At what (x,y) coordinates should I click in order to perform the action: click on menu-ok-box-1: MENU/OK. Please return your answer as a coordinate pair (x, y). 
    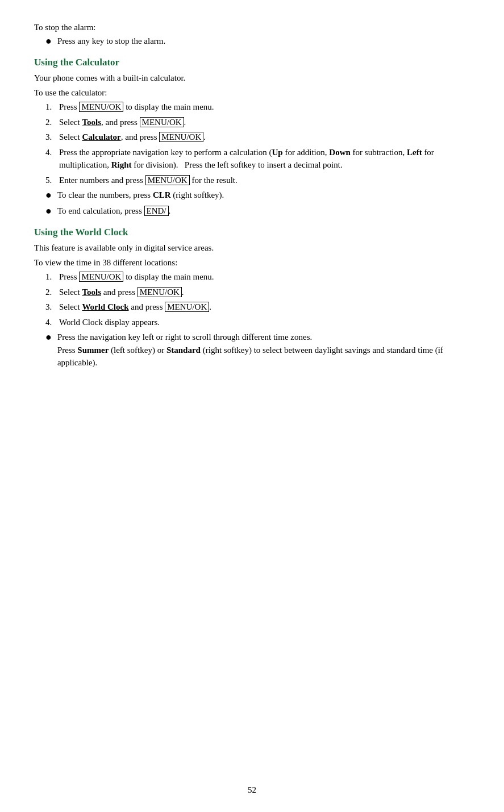
    Looking at the image, I should click on (101, 107).